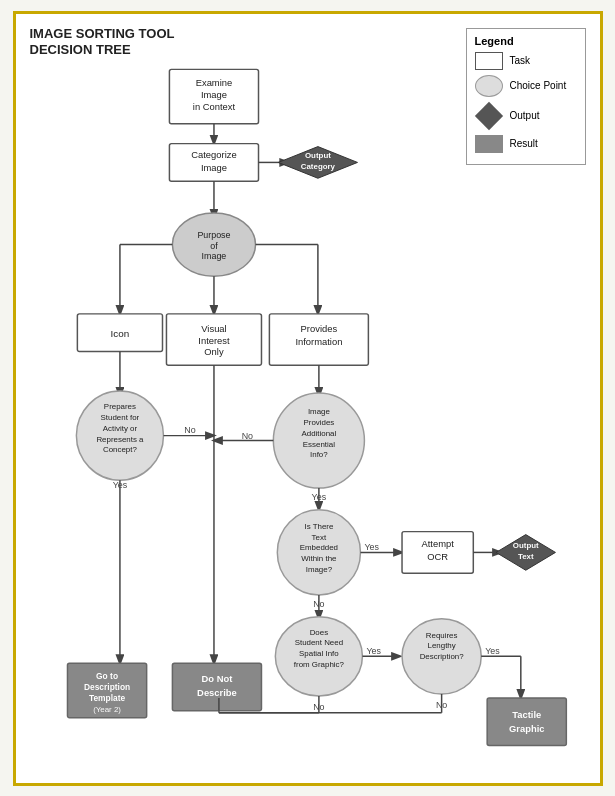 This screenshot has width=615, height=796. I want to click on svg-text: Attempt, so click(438, 544).